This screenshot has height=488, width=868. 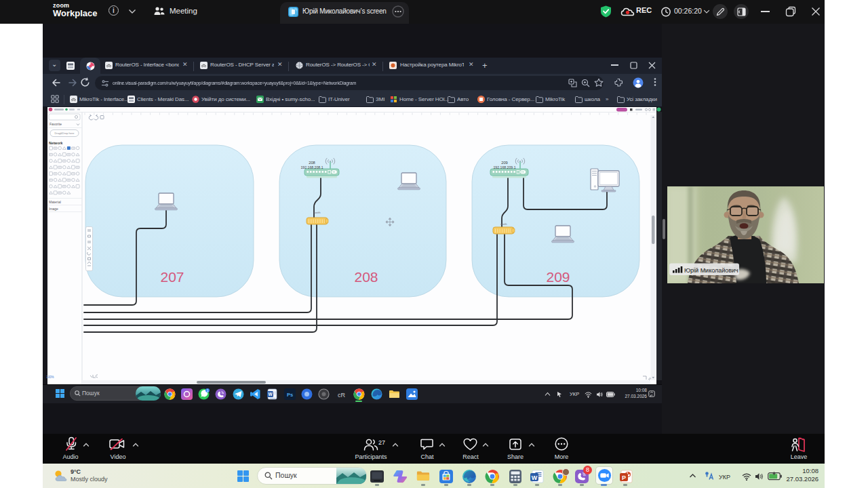 What do you see at coordinates (50, 377) in the screenshot?
I see `svg-text: 100%` at bounding box center [50, 377].